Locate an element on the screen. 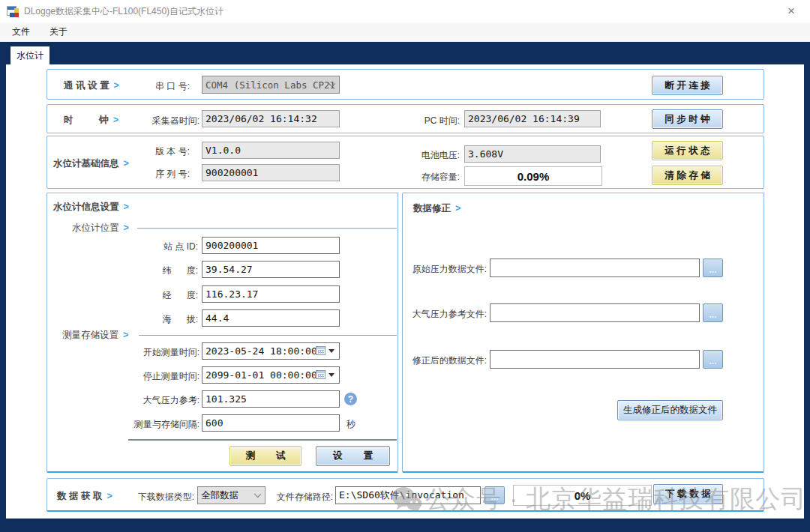 The width and height of the screenshot is (810, 532). chevron-down-icon is located at coordinates (258, 495).